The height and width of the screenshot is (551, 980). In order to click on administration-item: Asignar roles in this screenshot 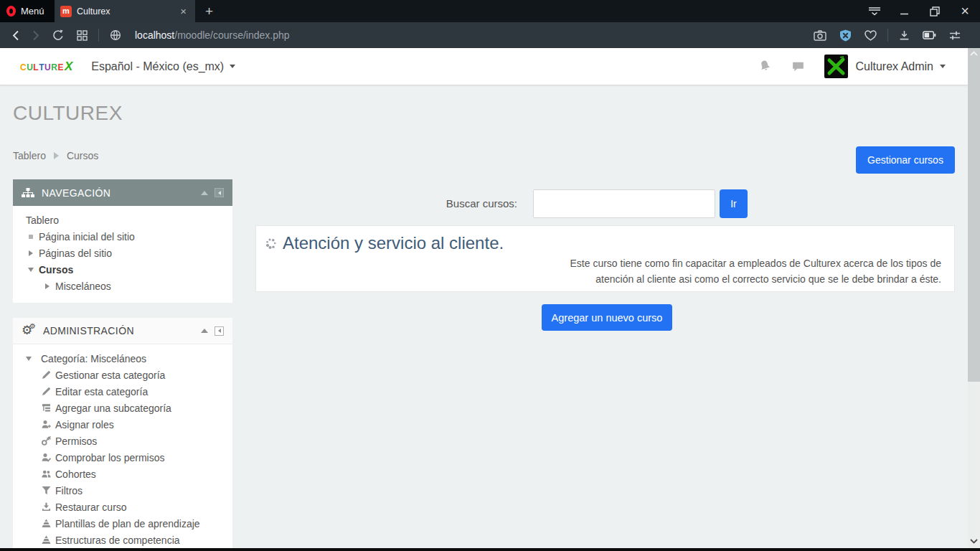, I will do `click(123, 425)`.